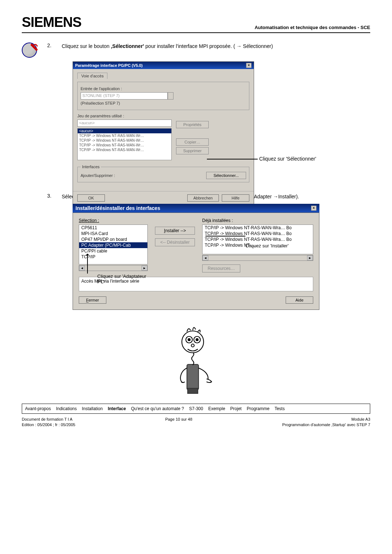 This screenshot has width=392, height=554. Describe the element at coordinates (113, 221) in the screenshot. I see `selection-label: Sélection :` at that location.